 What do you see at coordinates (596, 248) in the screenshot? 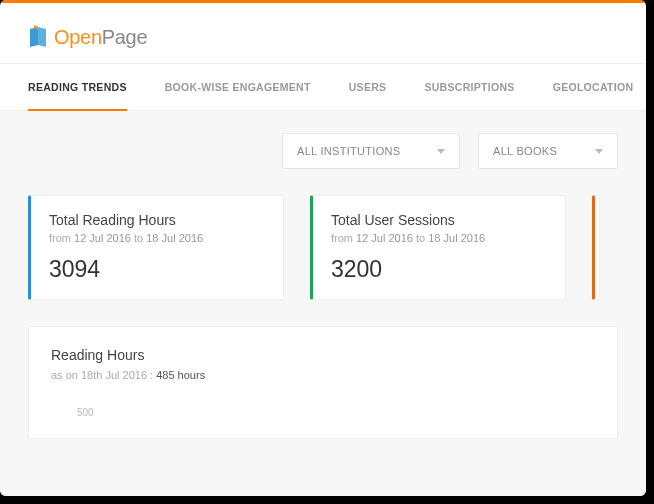
I see `card-partial` at bounding box center [596, 248].